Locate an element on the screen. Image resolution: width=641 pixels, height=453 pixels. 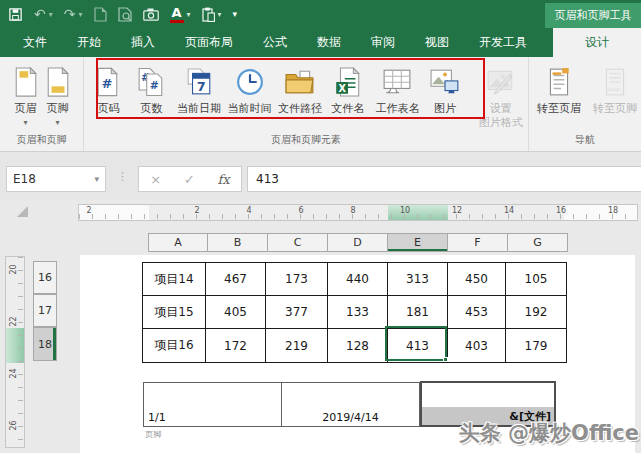
number-of-pages-button: ## 页数 is located at coordinates (152, 88).